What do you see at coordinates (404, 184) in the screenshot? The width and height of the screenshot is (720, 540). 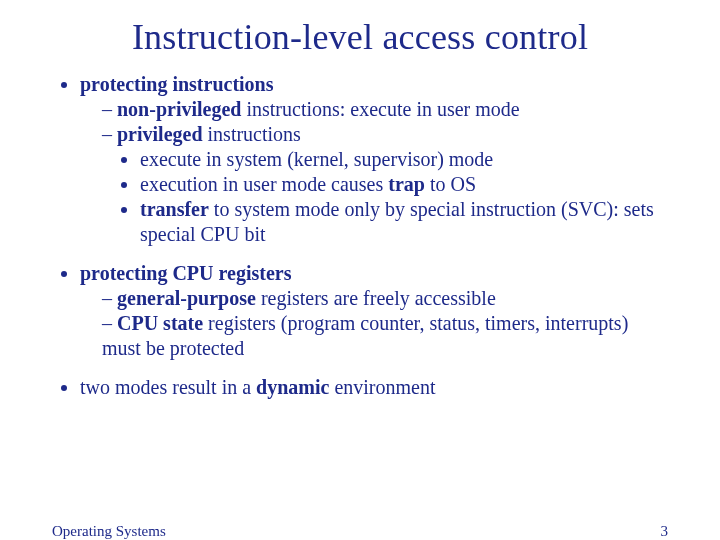 I see `detail-trap: execution in user mode causes trap to OS` at bounding box center [404, 184].